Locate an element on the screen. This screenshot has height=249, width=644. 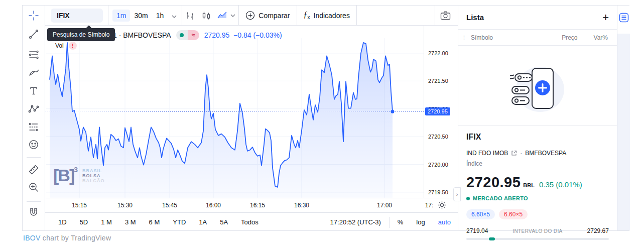
trend-line-icon is located at coordinates (34, 34).